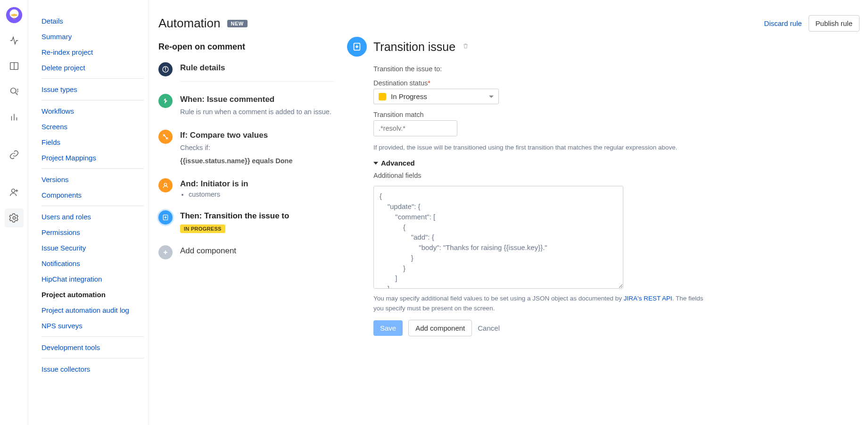 This screenshot has width=868, height=425. Describe the element at coordinates (440, 328) in the screenshot. I see `add-component-button: Add component` at that location.